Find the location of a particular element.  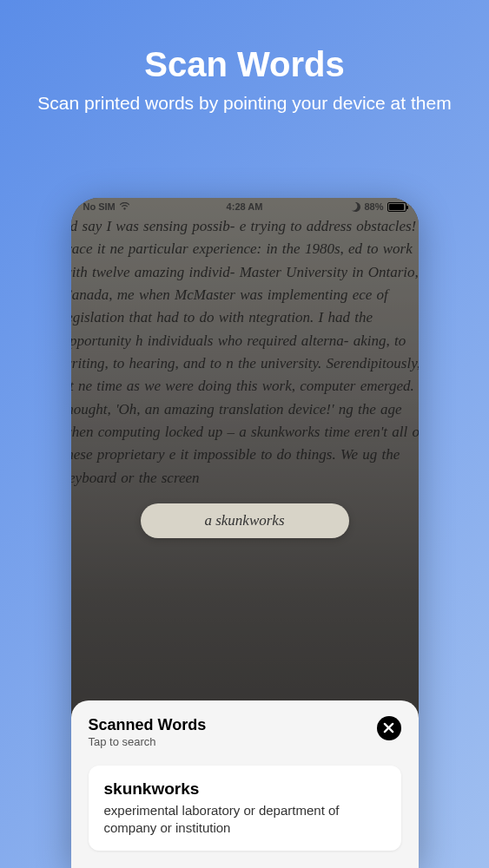

scan-highlight-region: a skunkworks is located at coordinates (245, 521).